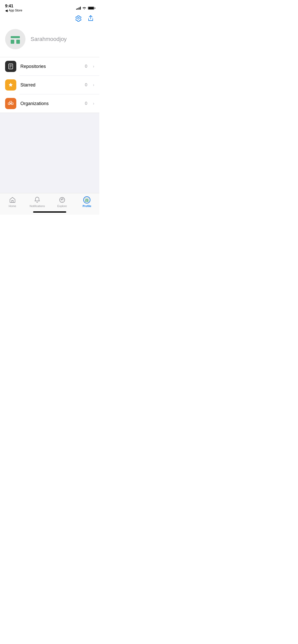 The image size is (298, 644). What do you see at coordinates (87, 200) in the screenshot?
I see `profile-tab-icon` at bounding box center [87, 200].